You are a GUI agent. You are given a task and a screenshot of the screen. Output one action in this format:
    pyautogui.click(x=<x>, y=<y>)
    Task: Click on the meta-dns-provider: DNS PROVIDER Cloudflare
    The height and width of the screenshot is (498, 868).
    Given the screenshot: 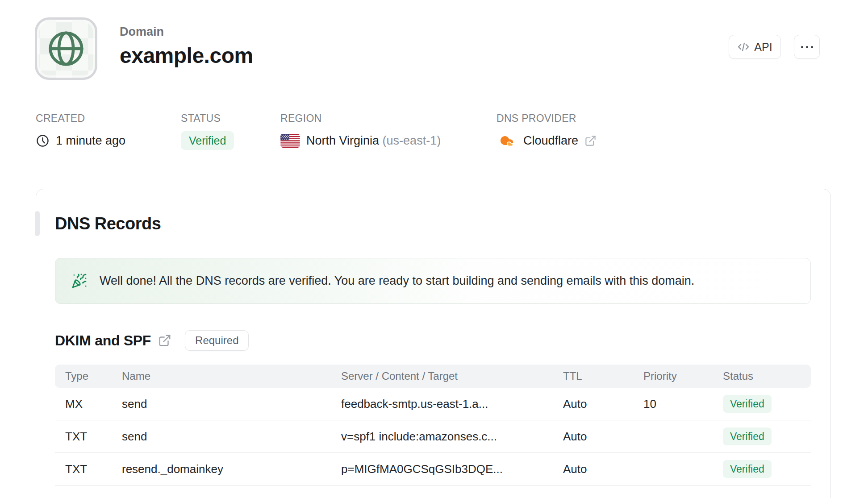 What is the action you would take?
    pyautogui.click(x=547, y=131)
    